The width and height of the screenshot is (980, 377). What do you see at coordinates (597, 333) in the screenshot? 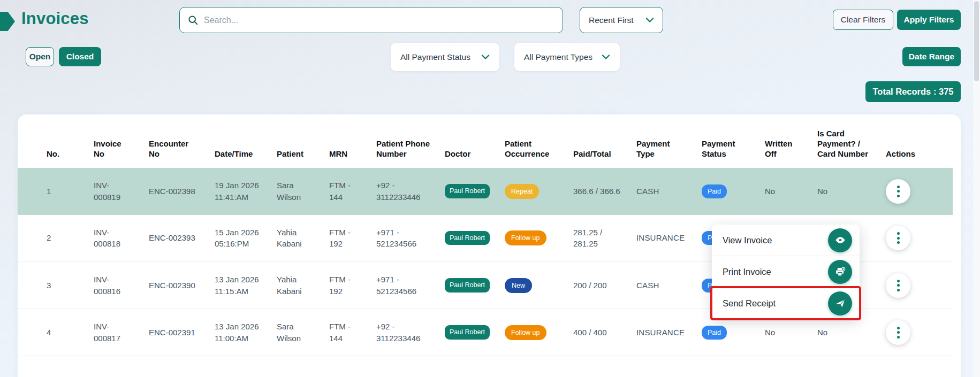
I see `cell-paid-total: 400 / 400` at bounding box center [597, 333].